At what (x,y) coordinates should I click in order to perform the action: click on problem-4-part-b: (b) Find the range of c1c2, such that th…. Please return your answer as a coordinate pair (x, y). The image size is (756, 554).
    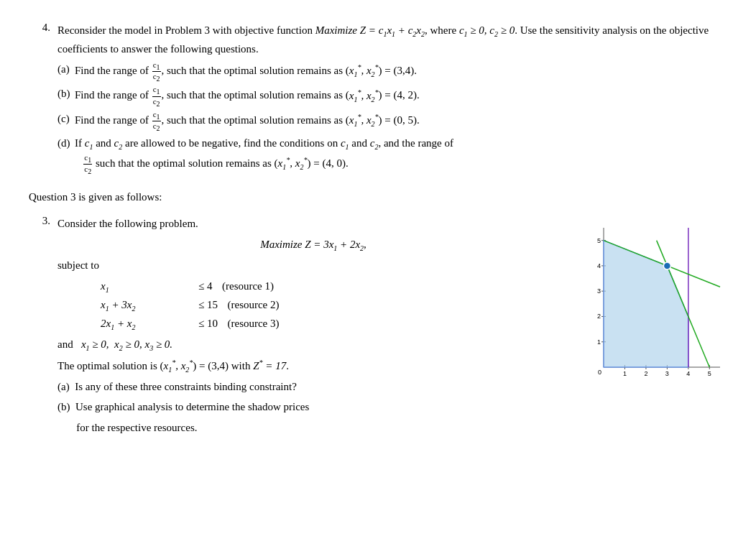
    Looking at the image, I should click on (392, 96).